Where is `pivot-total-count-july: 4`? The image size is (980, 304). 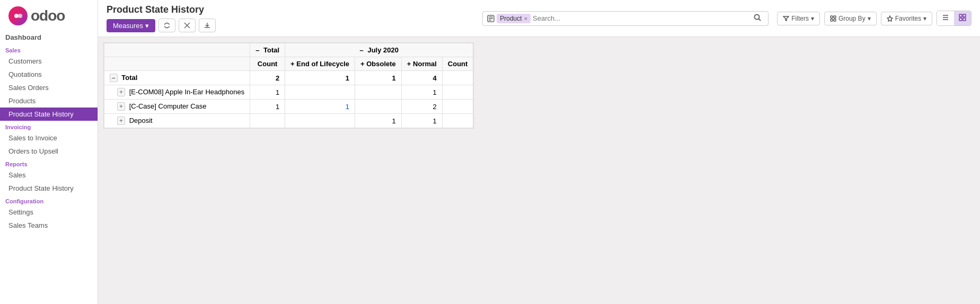
pivot-total-count-july: 4 is located at coordinates (422, 78).